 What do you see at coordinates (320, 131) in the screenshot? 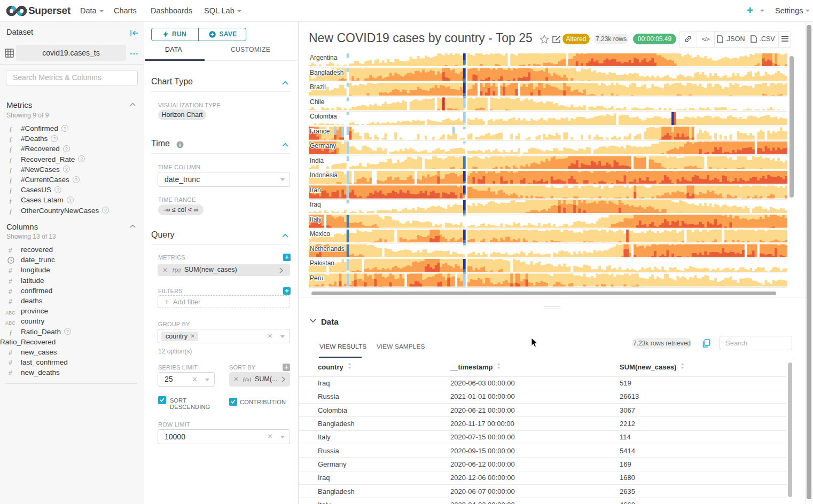
I see `svg-text: France` at bounding box center [320, 131].